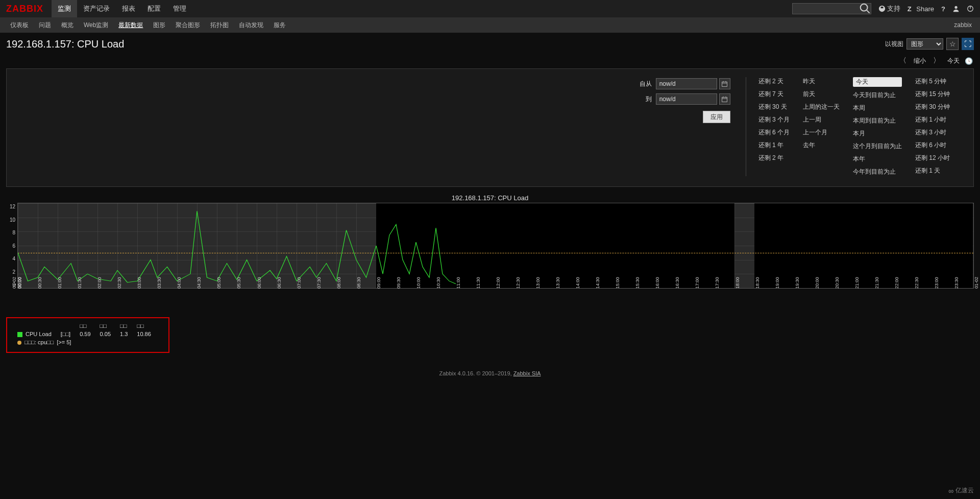 This screenshot has width=980, height=499. Describe the element at coordinates (821, 120) in the screenshot. I see `time-preset: 上一周` at that location.